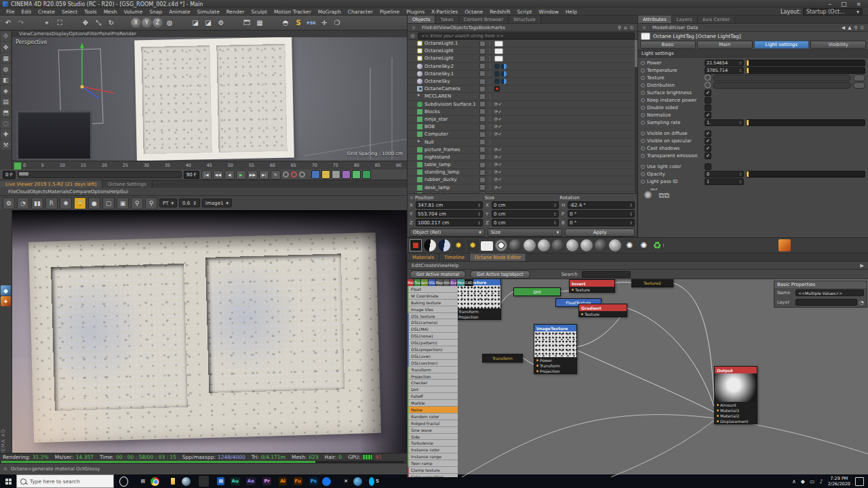 The height and width of the screenshot is (488, 868). Describe the element at coordinates (85, 23) in the screenshot. I see `toolbar-icon: ✥` at that location.